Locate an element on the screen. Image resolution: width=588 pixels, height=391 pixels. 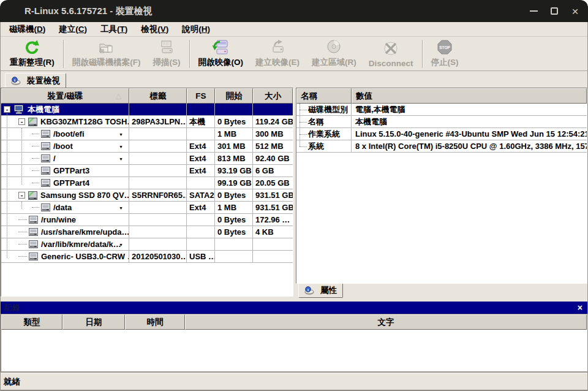
drive-icon is located at coordinates (33, 196).